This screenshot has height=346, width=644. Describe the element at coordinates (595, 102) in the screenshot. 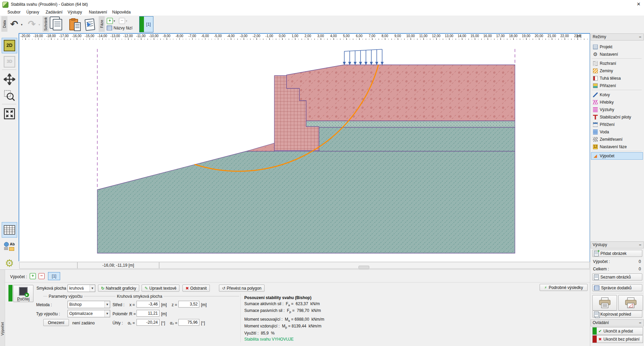

I see `hrebiky-icon` at that location.